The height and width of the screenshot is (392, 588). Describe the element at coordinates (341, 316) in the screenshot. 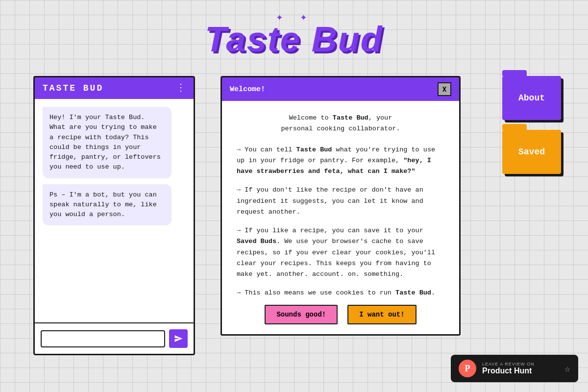

I see `modal-footer: Sounds good! I want out!` at that location.